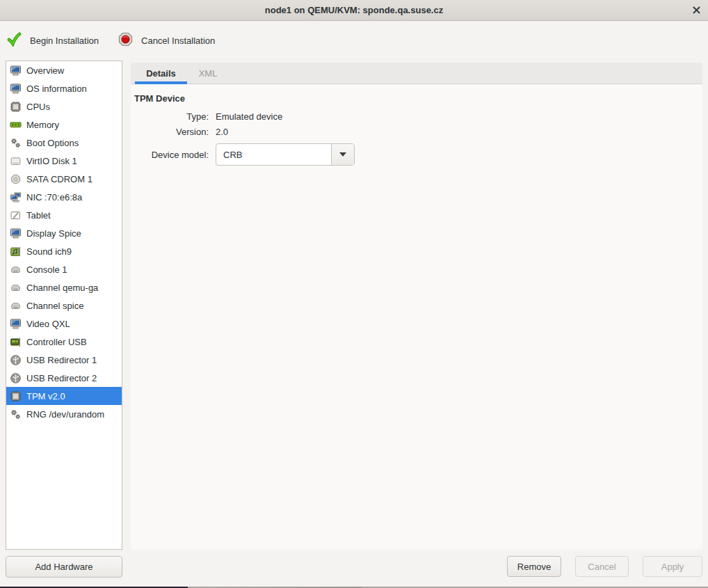  I want to click on stop-icon, so click(125, 40).